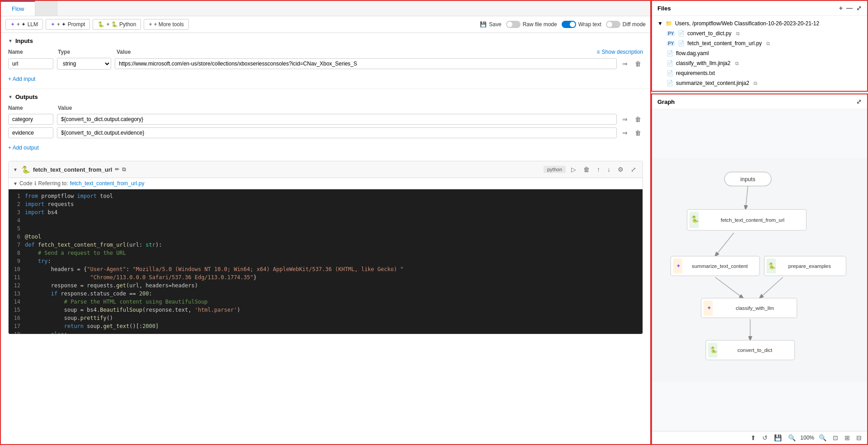 The height and width of the screenshot is (445, 868). I want to click on maximize-file-icon: ⤢, so click(859, 8).